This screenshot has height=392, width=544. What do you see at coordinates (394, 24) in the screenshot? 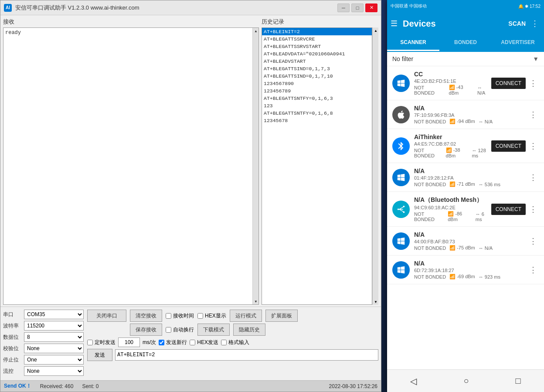
I see `menu-icon: ☰` at bounding box center [394, 24].